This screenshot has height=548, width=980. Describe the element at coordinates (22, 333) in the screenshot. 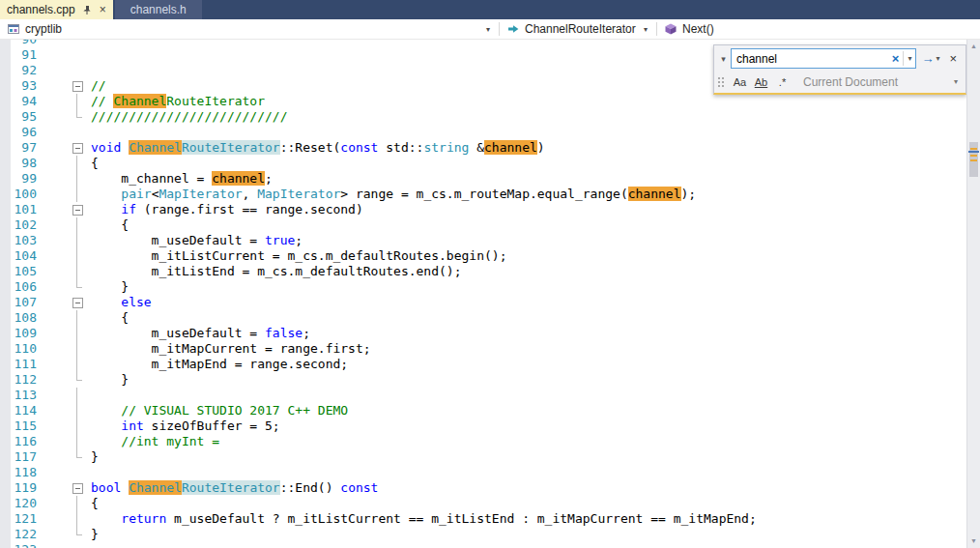

I see `line-number: 109` at that location.